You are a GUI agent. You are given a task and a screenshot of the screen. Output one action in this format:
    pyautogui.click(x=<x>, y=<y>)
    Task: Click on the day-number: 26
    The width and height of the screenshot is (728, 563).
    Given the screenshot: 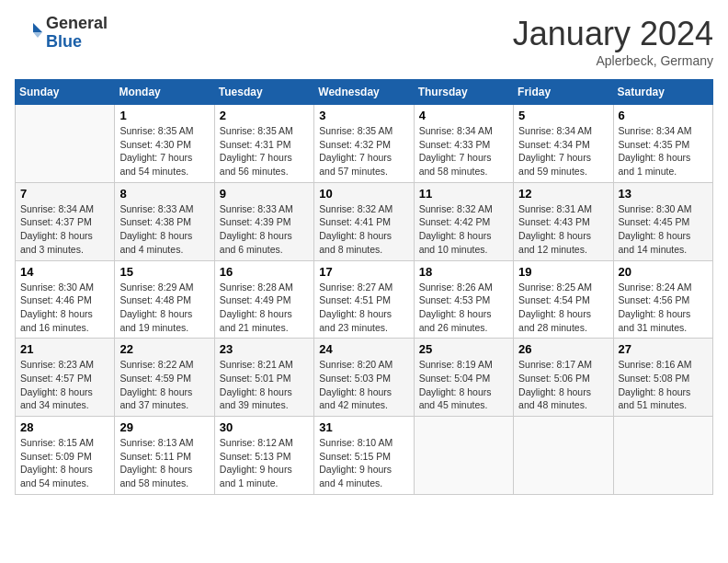 What is the action you would take?
    pyautogui.click(x=563, y=350)
    